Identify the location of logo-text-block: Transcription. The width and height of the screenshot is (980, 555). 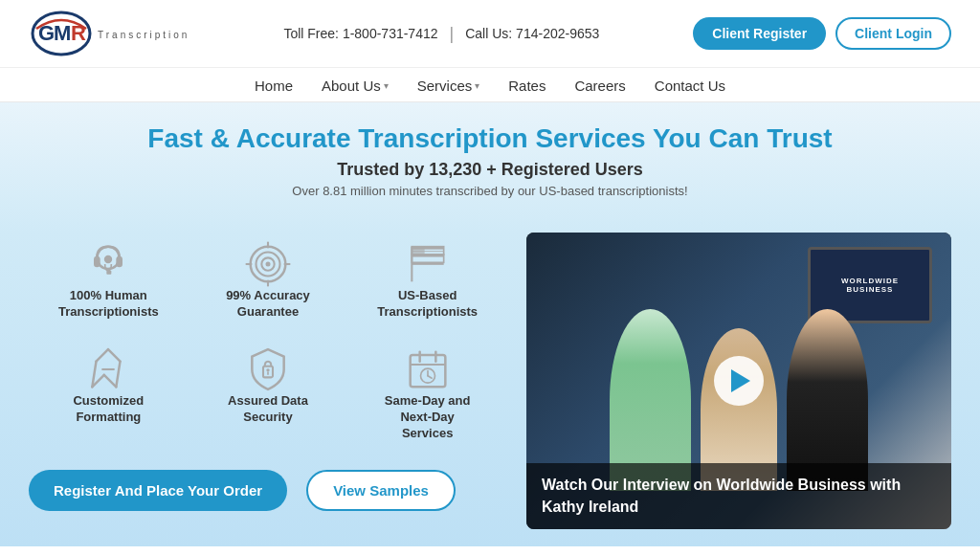
(144, 34).